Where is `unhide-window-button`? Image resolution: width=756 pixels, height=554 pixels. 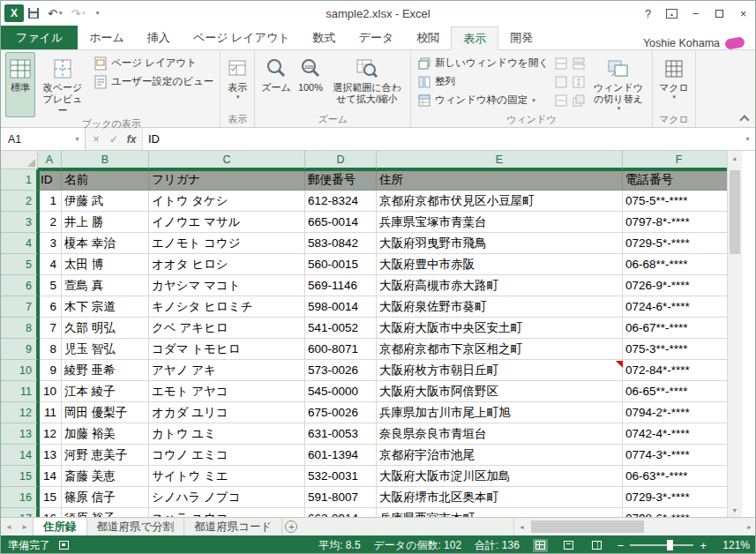 unhide-window-button is located at coordinates (561, 101).